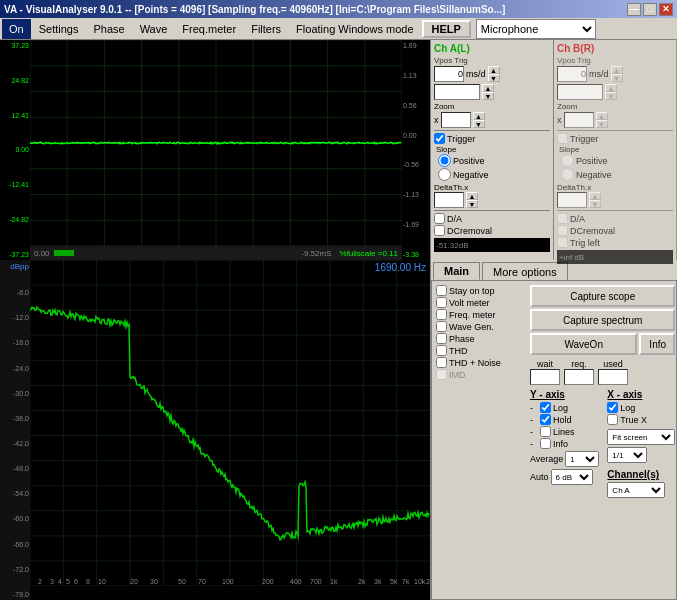  Describe the element at coordinates (657, 344) in the screenshot. I see `info-btn: Info` at that location.